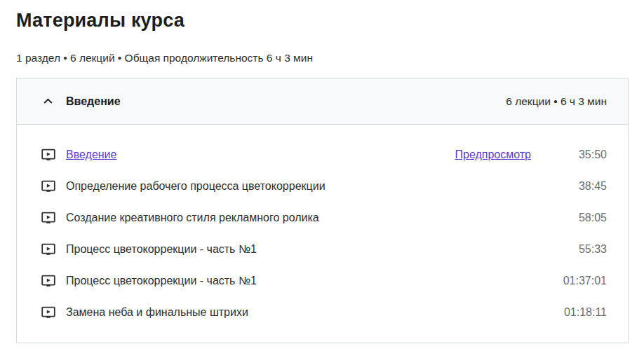  Describe the element at coordinates (583, 186) in the screenshot. I see `lecture-row-right: 38:45` at that location.